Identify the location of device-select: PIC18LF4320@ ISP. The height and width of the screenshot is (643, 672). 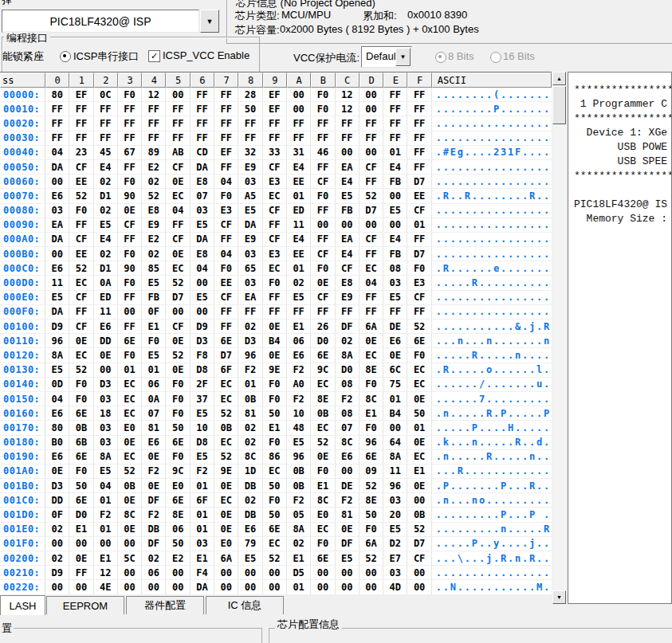
(100, 21).